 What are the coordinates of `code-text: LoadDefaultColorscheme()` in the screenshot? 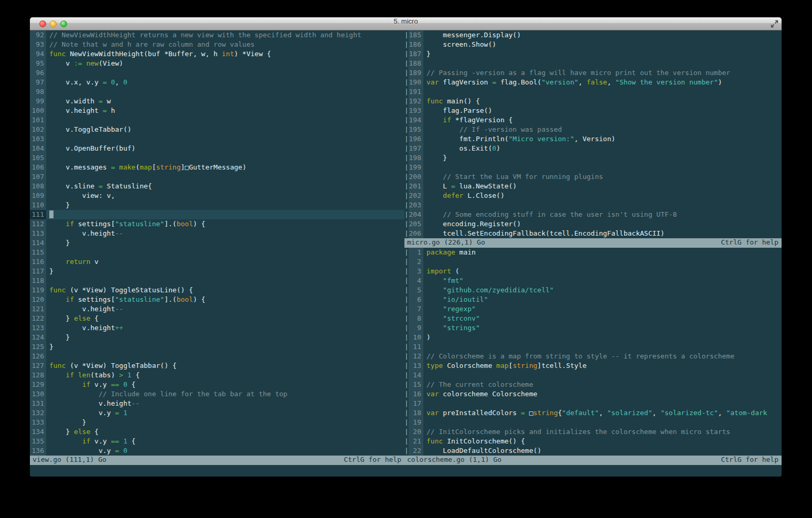 It's located at (602, 451).